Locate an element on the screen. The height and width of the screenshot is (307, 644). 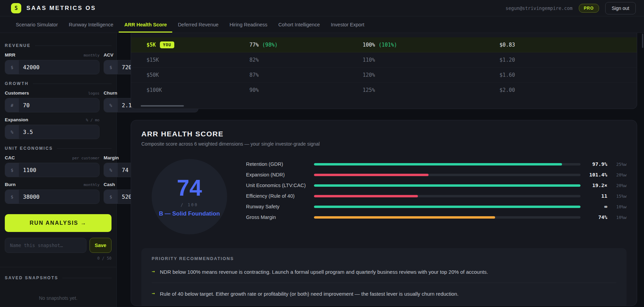
plan-badge: PRO is located at coordinates (589, 8).